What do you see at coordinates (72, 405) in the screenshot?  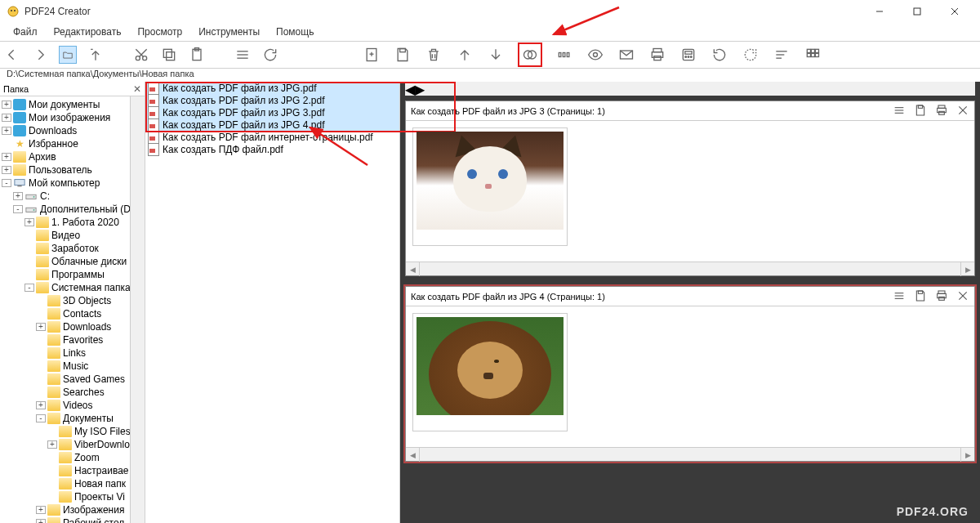 I see `tree-node: +Videos` at bounding box center [72, 405].